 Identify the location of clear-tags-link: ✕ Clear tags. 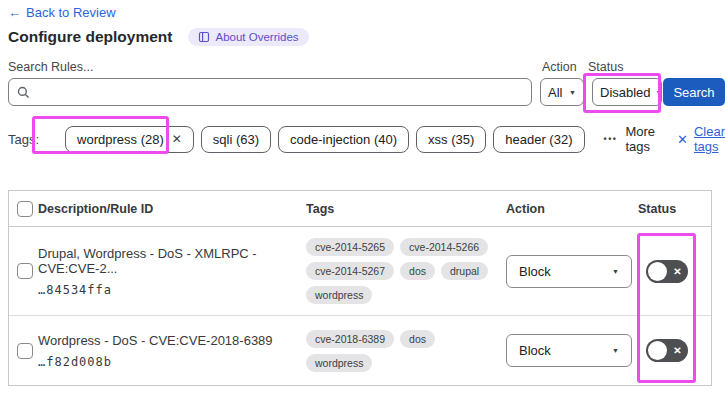
(701, 139).